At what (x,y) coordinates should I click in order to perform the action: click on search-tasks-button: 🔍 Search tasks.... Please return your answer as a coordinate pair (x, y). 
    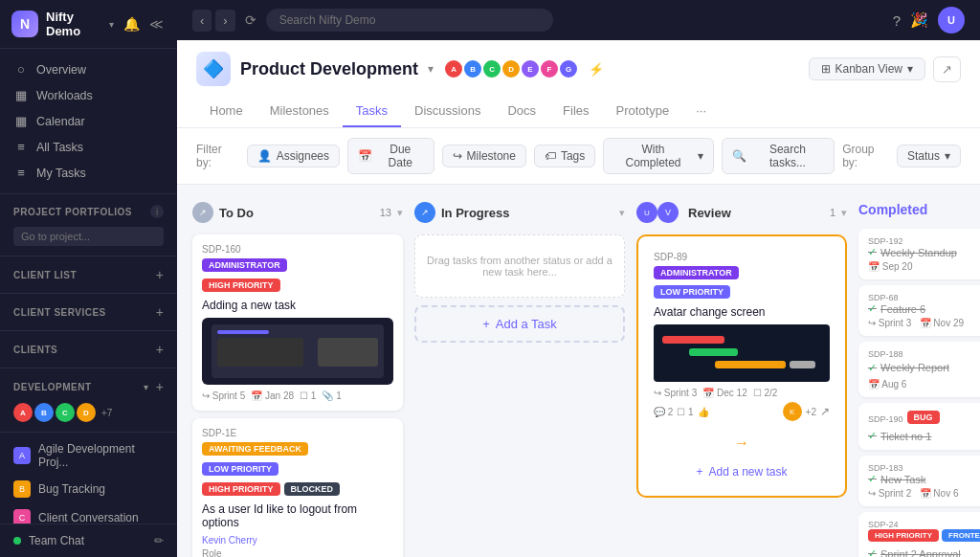
    Looking at the image, I should click on (778, 156).